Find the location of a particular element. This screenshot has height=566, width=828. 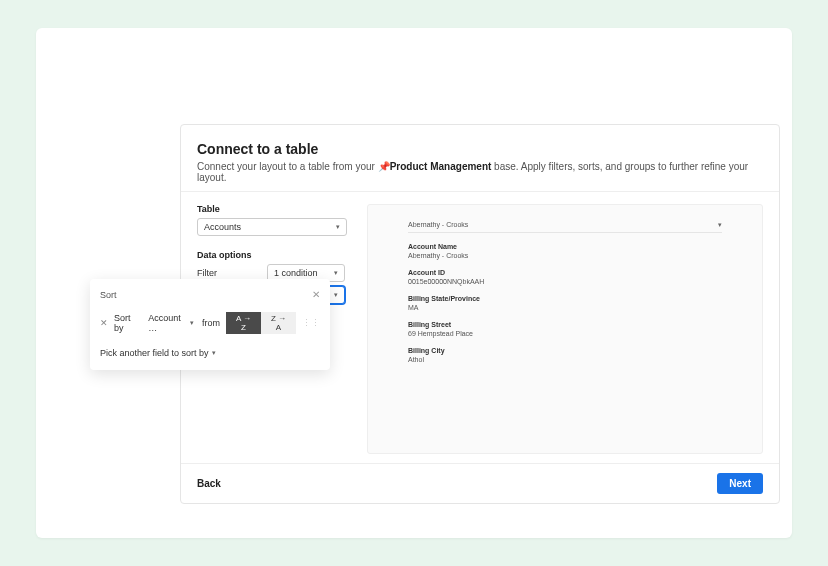

field-value: Athol is located at coordinates (565, 360).